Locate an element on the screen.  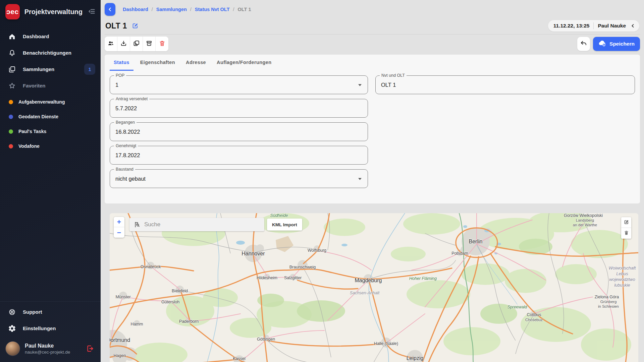
field-value: 5.7.2022 is located at coordinates (239, 108).